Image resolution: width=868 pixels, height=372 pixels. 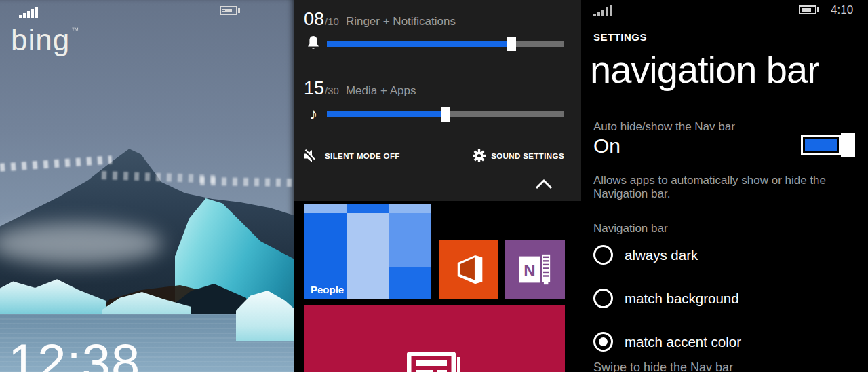 What do you see at coordinates (663, 367) in the screenshot?
I see `swipe-hint-text: Swipe to hide the Nav bar` at bounding box center [663, 367].